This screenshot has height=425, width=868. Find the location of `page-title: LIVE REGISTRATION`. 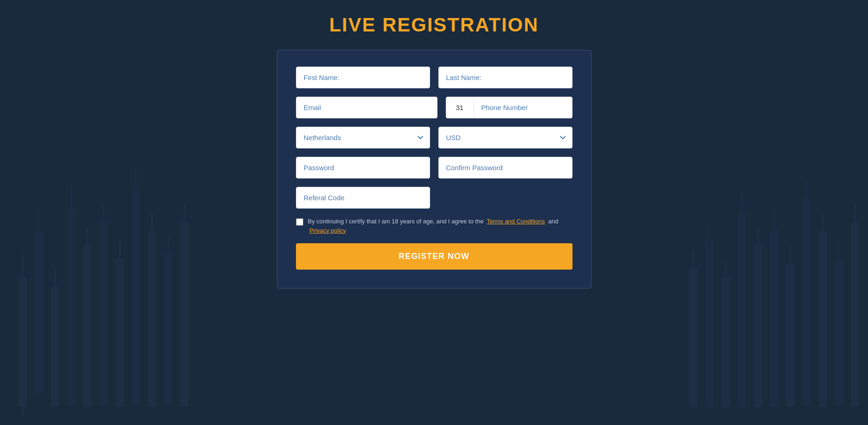

page-title: LIVE REGISTRATION is located at coordinates (434, 25).